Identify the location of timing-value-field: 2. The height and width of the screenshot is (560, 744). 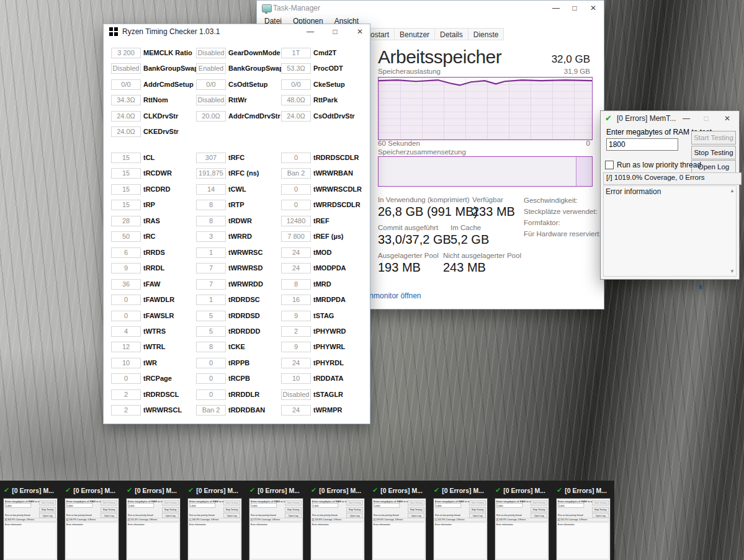
(296, 331).